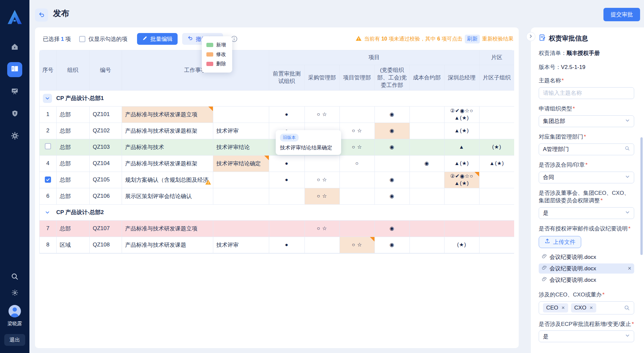 This screenshot has width=644, height=353. I want to click on table-row: 4总部QZ104产品标准与技术研发课题框架技术评审结论确定●○◉▲(★)▲(★), so click(277, 163).